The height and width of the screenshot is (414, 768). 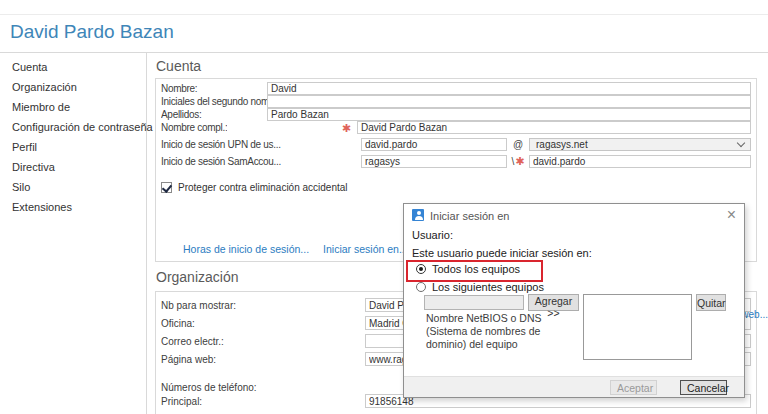 I want to click on nombre-completo-label: Nombre compl.:, so click(x=194, y=128).